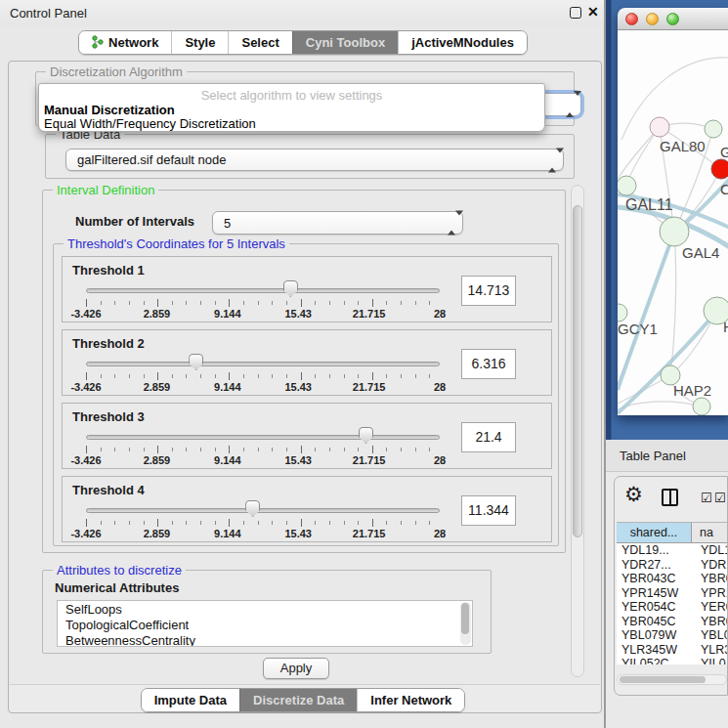 The height and width of the screenshot is (728, 728). I want to click on table-row: YBL079WYBL0, so click(672, 635).